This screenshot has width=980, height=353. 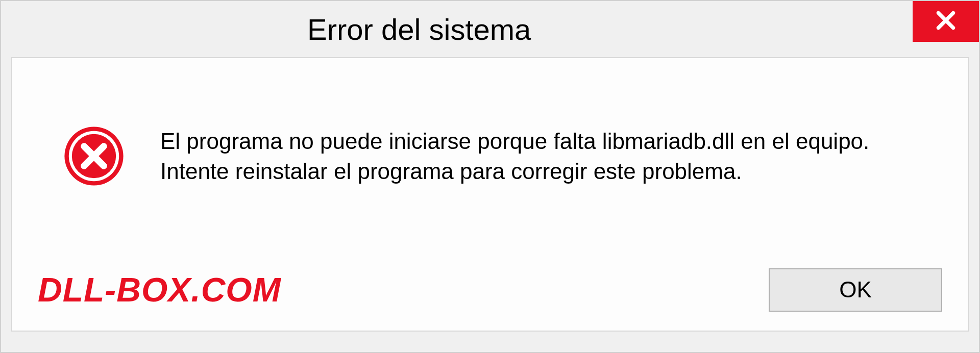 I want to click on watermark-text: DLL-BOX.COM, so click(x=159, y=290).